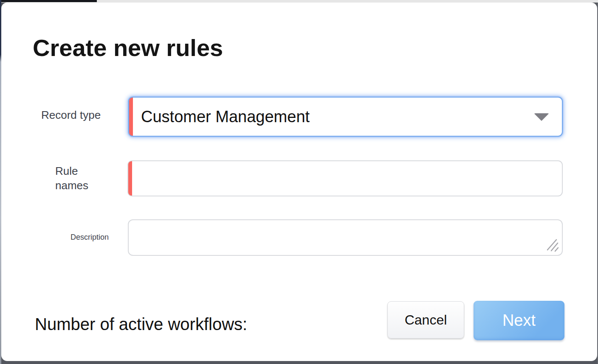  What do you see at coordinates (426, 320) in the screenshot?
I see `cancel-button: Cancel` at bounding box center [426, 320].